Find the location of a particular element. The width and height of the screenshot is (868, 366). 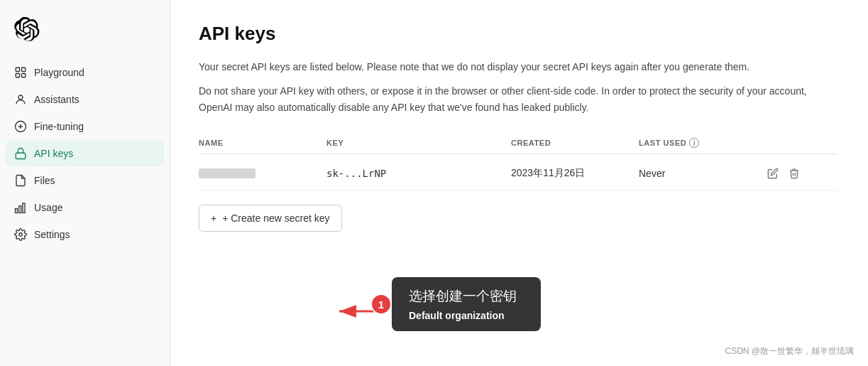

page-title: API keys is located at coordinates (520, 34).